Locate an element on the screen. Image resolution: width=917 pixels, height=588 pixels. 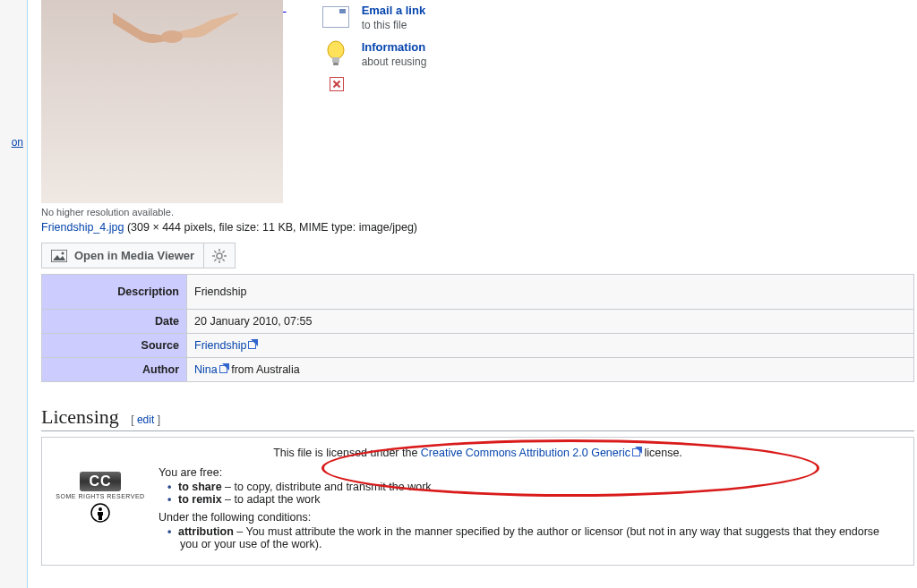
file-dimensions: (309 × 444 pixels, file size: 11 KB, MIM… is located at coordinates (270, 227).